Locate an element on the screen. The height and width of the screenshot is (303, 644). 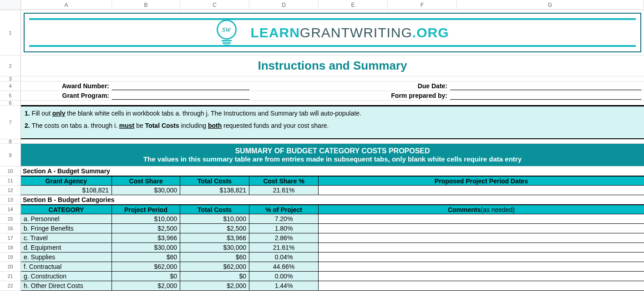
cat-pct: 21.61% is located at coordinates (284, 247).